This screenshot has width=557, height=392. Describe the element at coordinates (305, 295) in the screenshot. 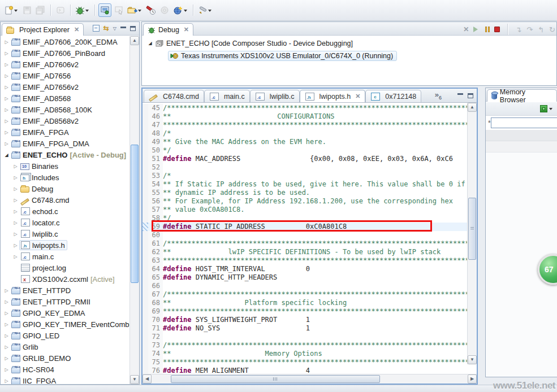

I see `code-line-67: 67/*************************************…` at that location.